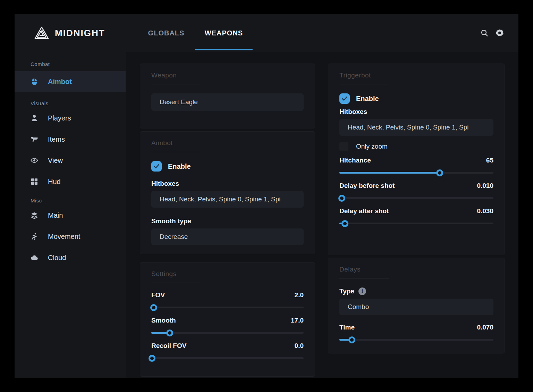 The image size is (533, 392). What do you see at coordinates (228, 96) in the screenshot?
I see `weapon-panel: Weapon Desert Eagle` at bounding box center [228, 96].